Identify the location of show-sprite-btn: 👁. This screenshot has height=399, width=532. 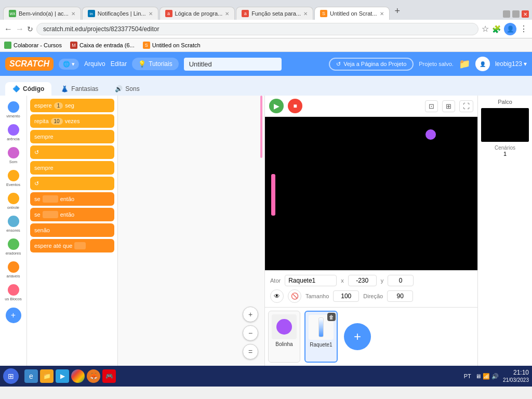
(277, 296).